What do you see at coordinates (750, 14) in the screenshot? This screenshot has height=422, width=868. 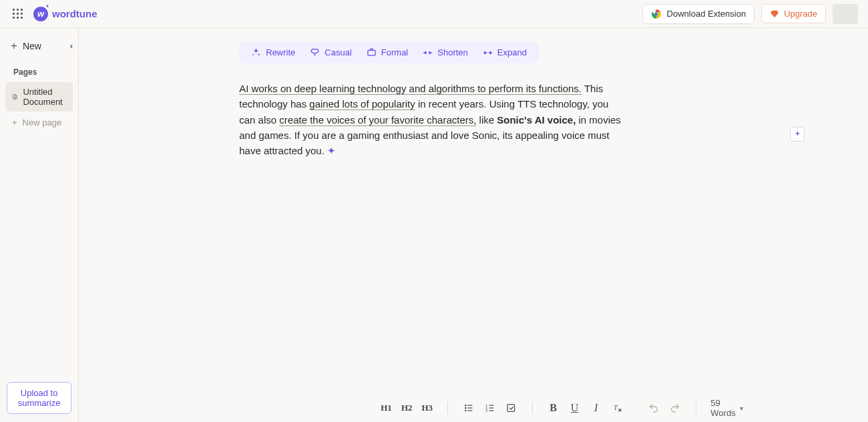 I see `header-right: Download Extension Upgrade` at bounding box center [750, 14].